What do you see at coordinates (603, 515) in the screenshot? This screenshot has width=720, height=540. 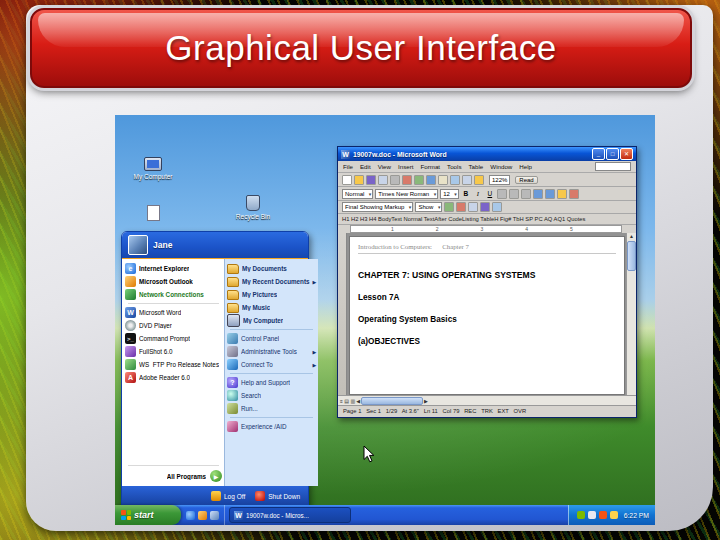 I see `network-tray-icon` at bounding box center [603, 515].